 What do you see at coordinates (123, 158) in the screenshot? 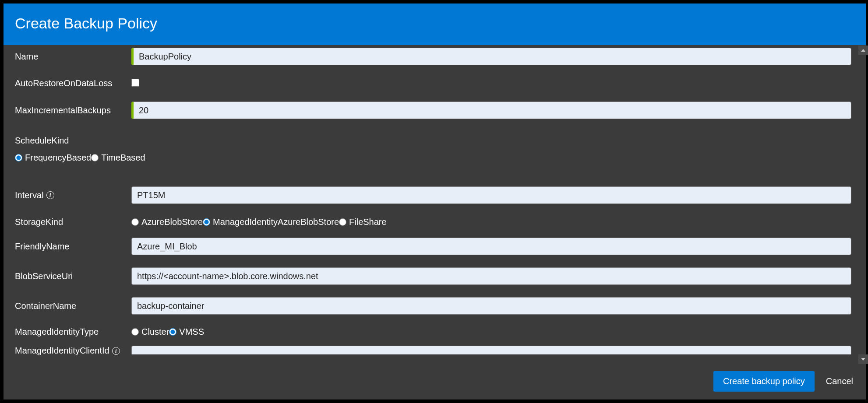
I see `schedulekind-option-1: TimeBased` at bounding box center [123, 158].